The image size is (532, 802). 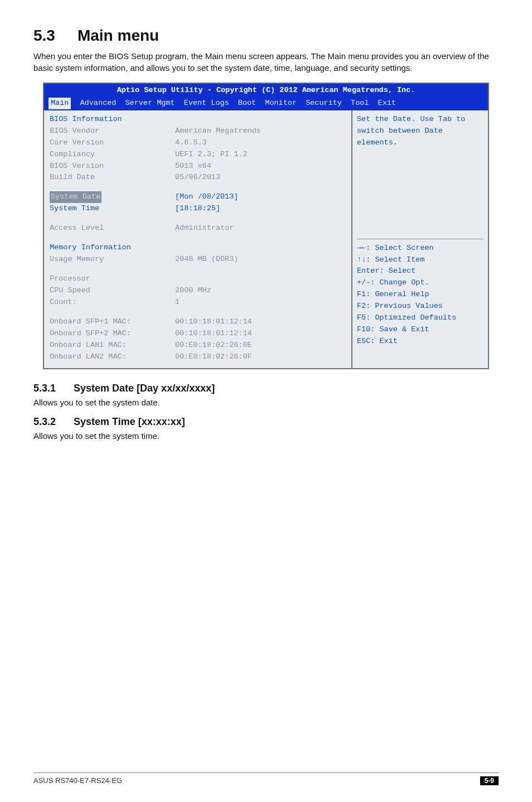 I want to click on nav-select-screen: →←: Select Screen, so click(x=420, y=249).